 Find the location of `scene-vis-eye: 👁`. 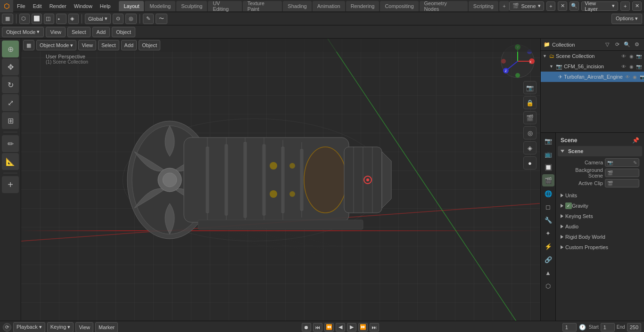

scene-vis-eye: 👁 is located at coordinates (624, 56).